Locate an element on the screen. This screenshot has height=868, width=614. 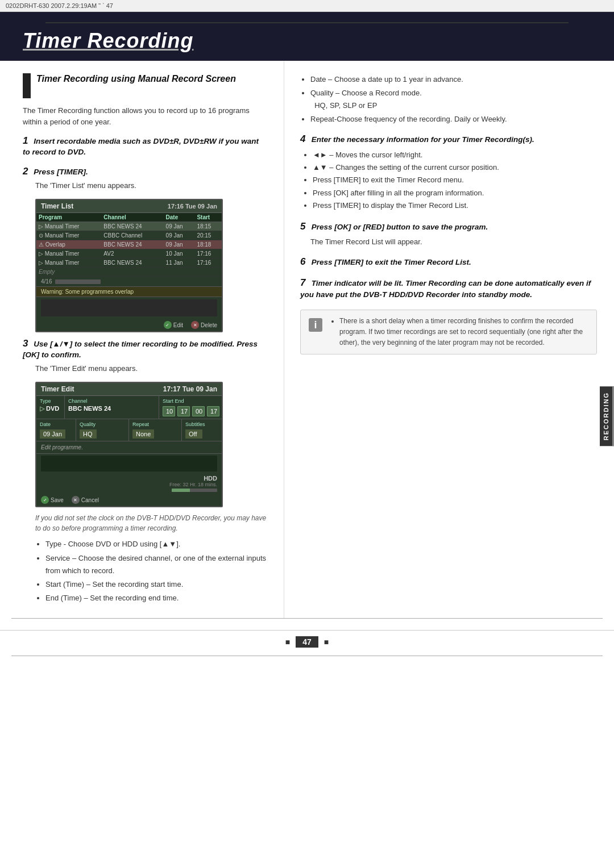
hdd-bar-bg is located at coordinates (194, 490).